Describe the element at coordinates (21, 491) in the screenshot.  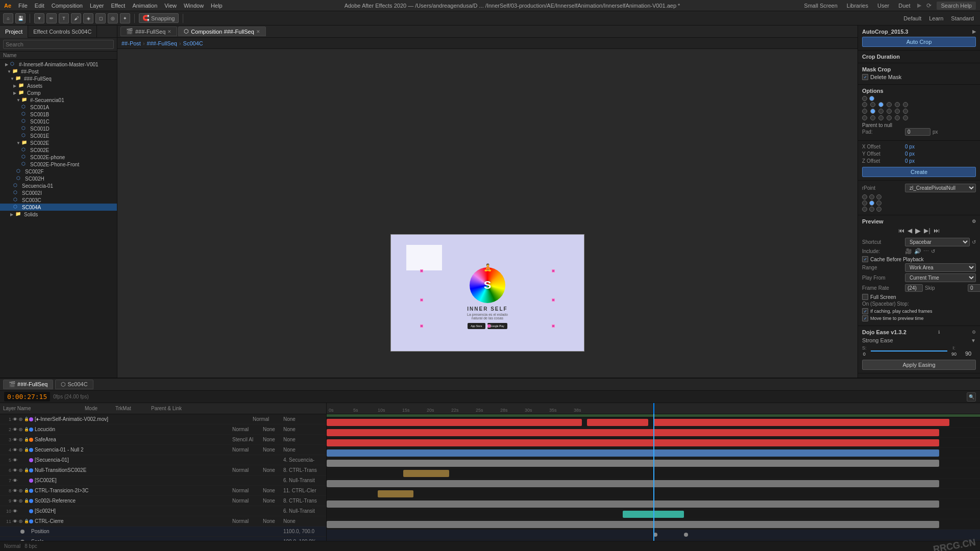
I see `solo-icon-8: ◎` at that location.